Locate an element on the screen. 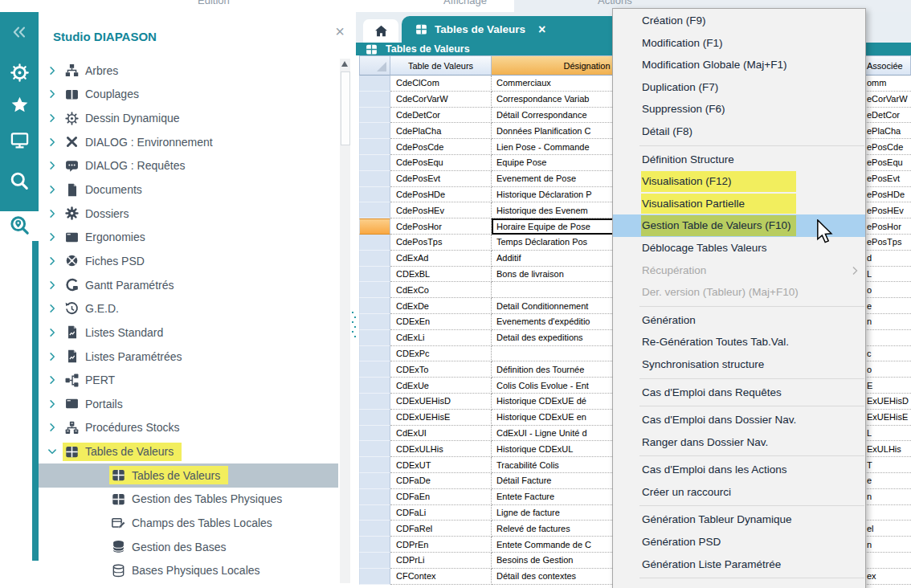 Image resolution: width=911 pixels, height=588 pixels. tree-item-champs-des-tables-locales: Champs des Tables Locales is located at coordinates (188, 523).